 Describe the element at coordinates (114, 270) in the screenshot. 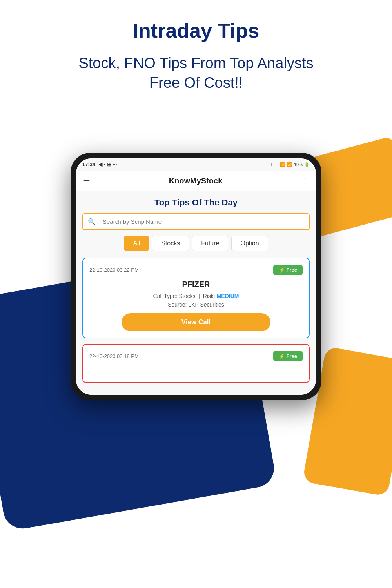

I see `card-1-timestamp: 22-10-2020 03:22 PM` at that location.